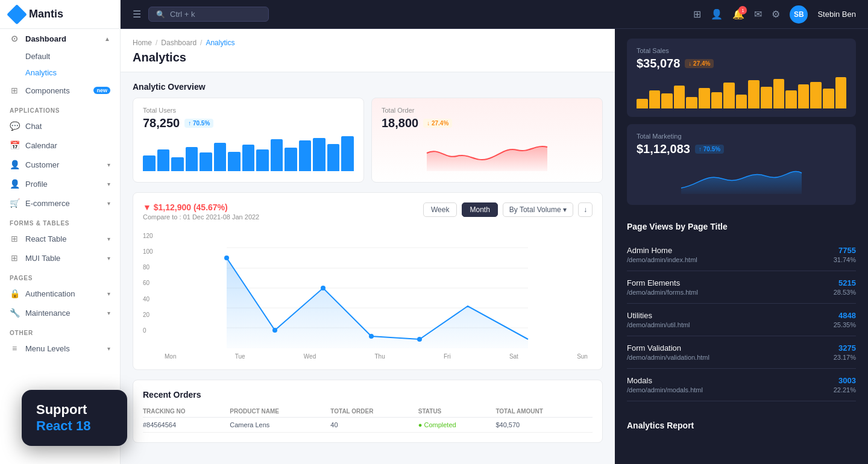 This screenshot has width=868, height=464. Describe the element at coordinates (717, 14) in the screenshot. I see `user-switch-icon: 👤` at that location.